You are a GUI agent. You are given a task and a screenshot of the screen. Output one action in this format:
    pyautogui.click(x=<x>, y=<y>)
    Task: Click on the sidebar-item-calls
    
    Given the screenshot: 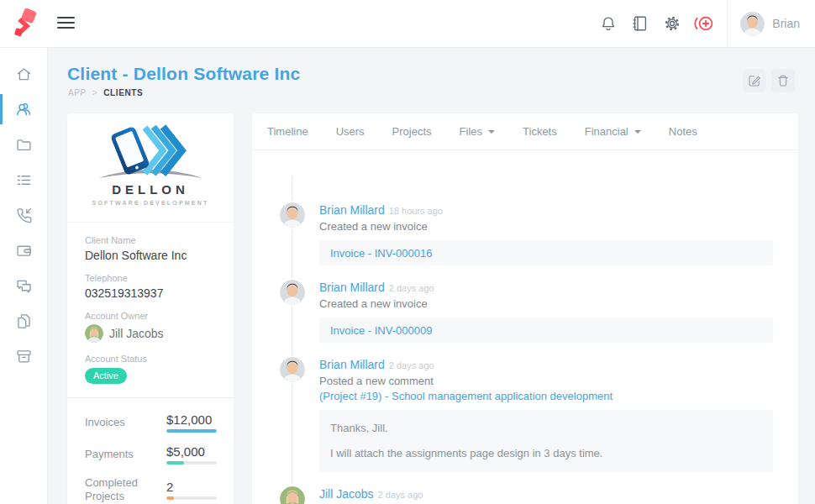 What is the action you would take?
    pyautogui.click(x=24, y=215)
    